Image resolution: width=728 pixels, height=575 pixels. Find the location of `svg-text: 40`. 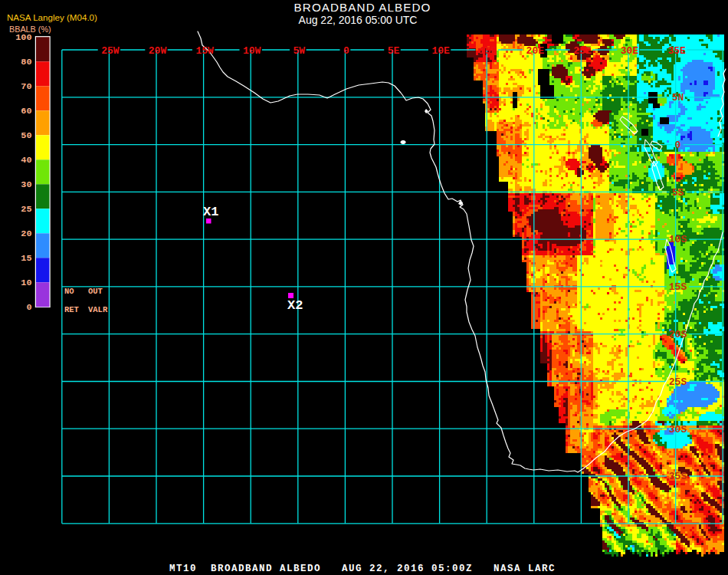

svg-text: 40 is located at coordinates (26, 160).